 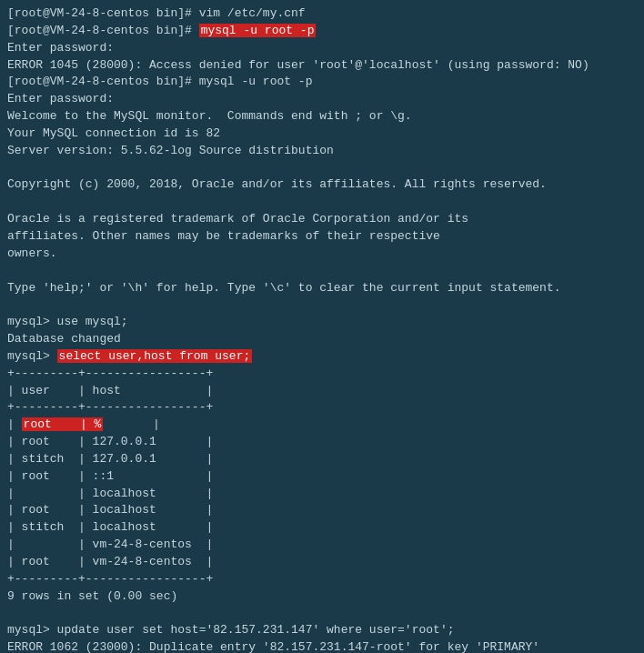 I want to click on line-oracle-2: affiliates. Other names may be trademark…, so click(x=322, y=236).